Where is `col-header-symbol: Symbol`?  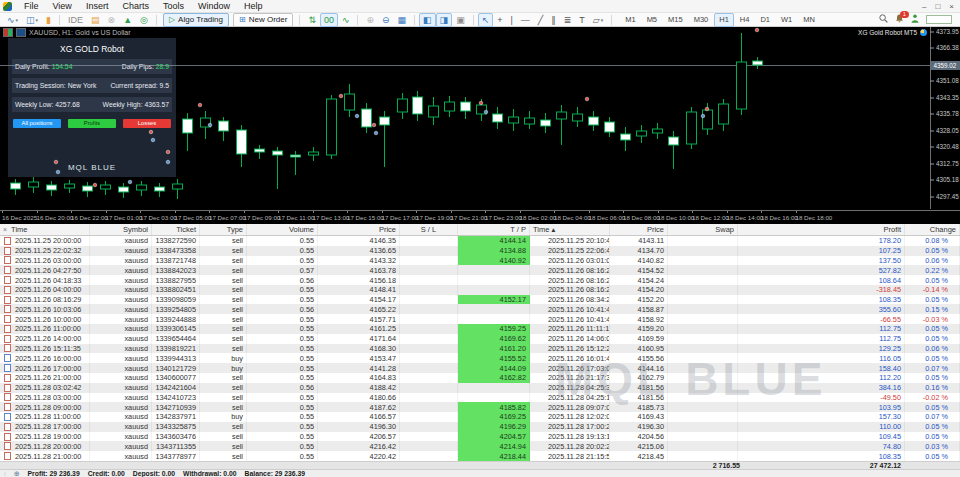
col-header-symbol: Symbol is located at coordinates (121, 230).